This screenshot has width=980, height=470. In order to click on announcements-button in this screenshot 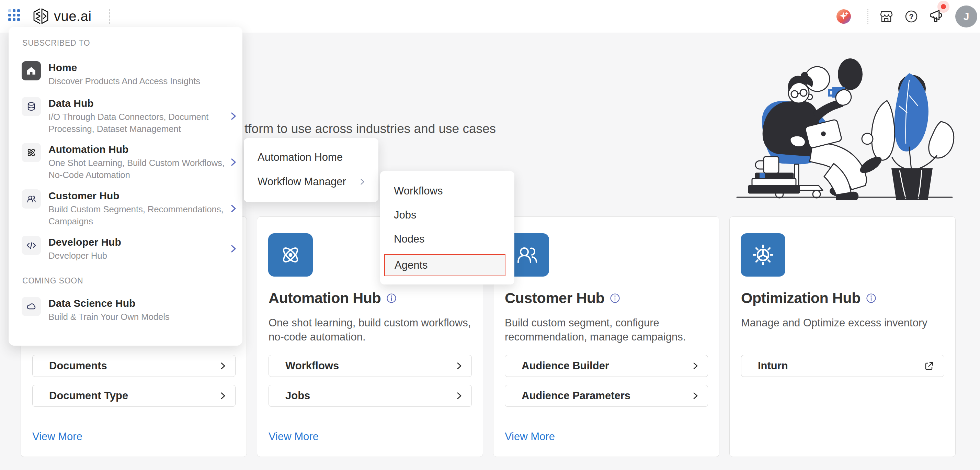, I will do `click(937, 17)`.